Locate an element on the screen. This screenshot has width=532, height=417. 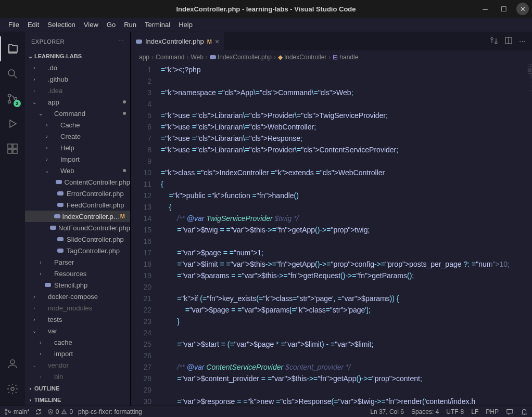
tree-item--do: ›.do is located at coordinates (78, 68).